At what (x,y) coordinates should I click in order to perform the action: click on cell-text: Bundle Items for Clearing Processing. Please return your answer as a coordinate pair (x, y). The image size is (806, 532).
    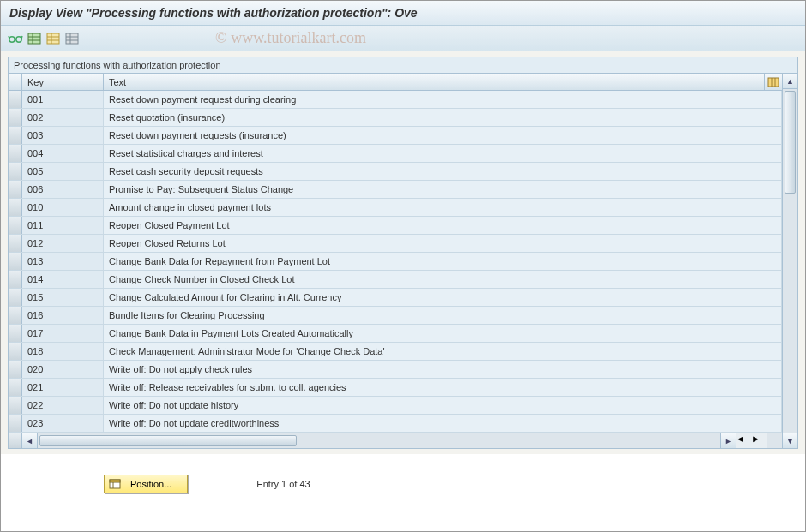
    Looking at the image, I should click on (442, 315).